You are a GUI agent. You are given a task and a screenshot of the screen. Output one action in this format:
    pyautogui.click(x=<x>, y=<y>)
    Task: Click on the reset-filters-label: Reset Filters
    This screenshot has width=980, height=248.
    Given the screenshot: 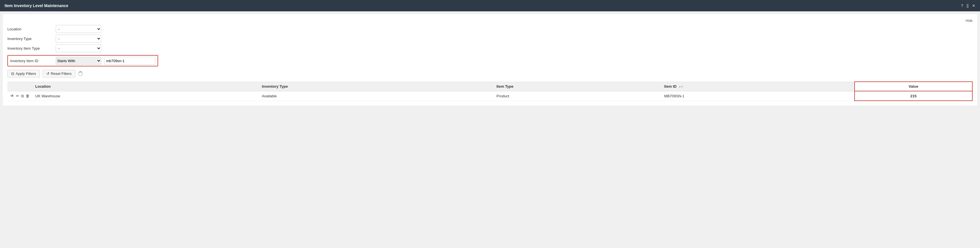 What is the action you would take?
    pyautogui.click(x=61, y=74)
    